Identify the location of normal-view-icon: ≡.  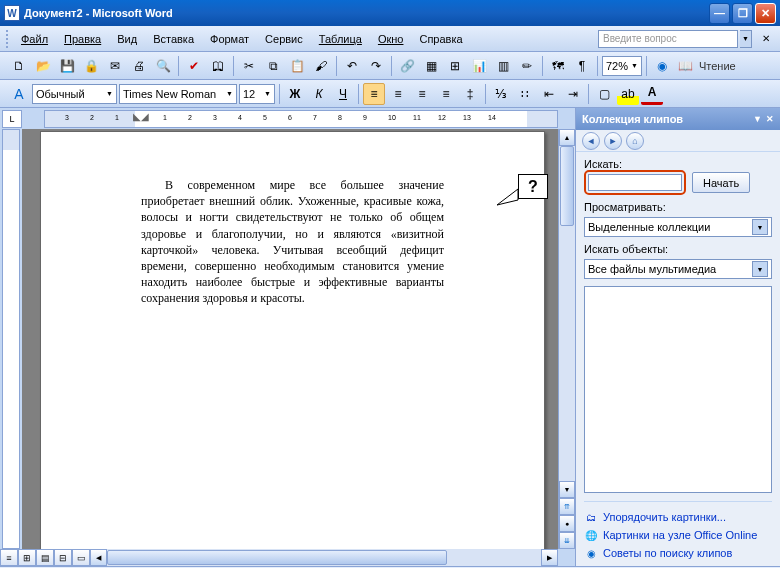
(9, 558).